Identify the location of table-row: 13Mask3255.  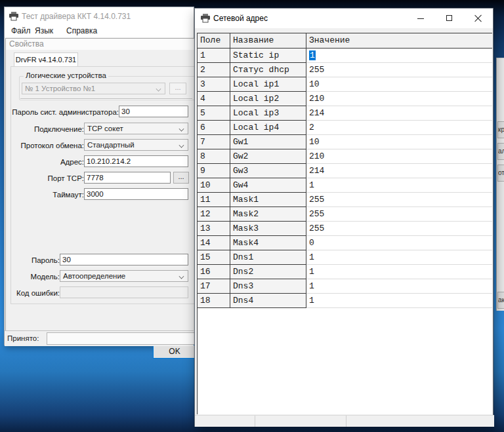
(345, 229).